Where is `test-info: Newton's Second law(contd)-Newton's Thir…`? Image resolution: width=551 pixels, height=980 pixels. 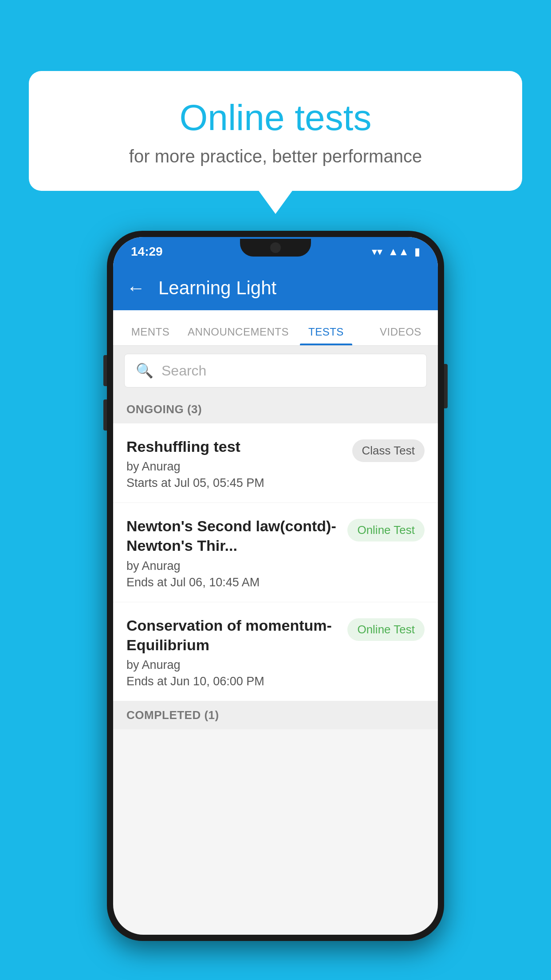
test-info: Newton's Second law(contd)-Newton's Thir… is located at coordinates (232, 553).